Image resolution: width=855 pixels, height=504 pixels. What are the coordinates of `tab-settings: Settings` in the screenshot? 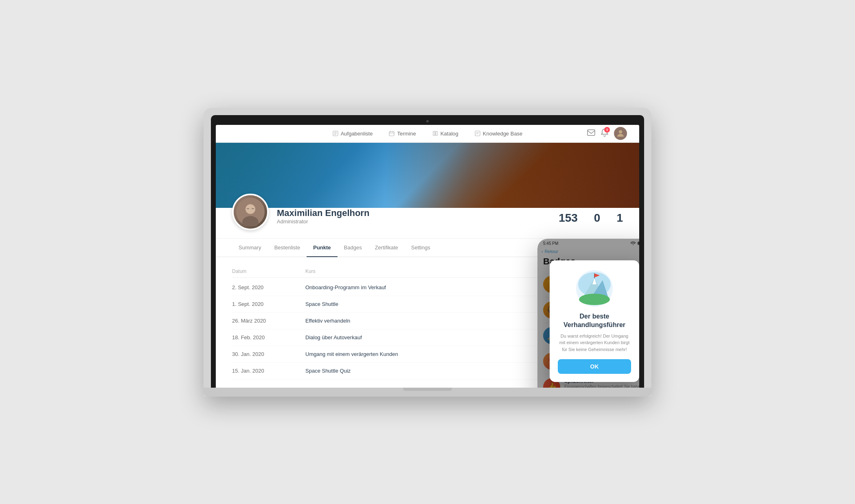 It's located at (421, 248).